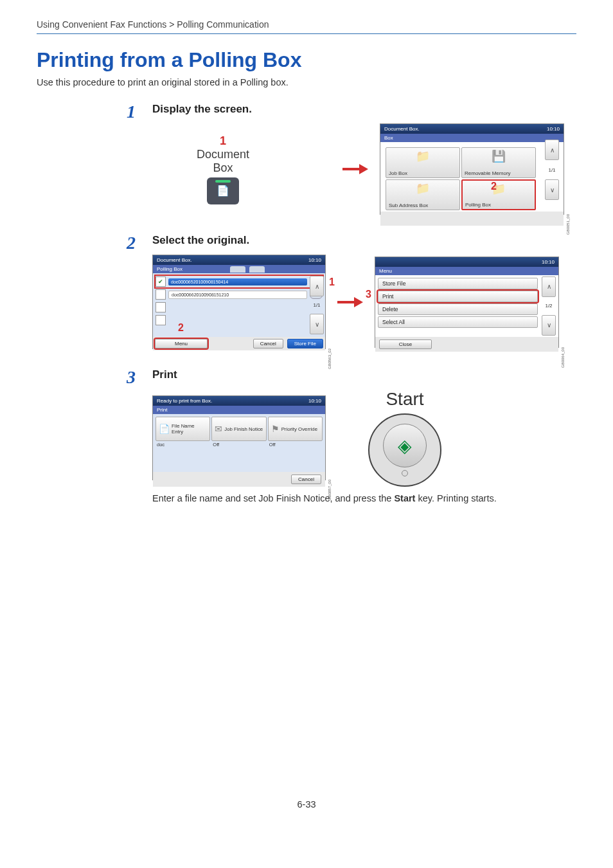 This screenshot has height=868, width=613. What do you see at coordinates (306, 82) in the screenshot?
I see `intro-text: Use this procedure to print an original …` at bounding box center [306, 82].